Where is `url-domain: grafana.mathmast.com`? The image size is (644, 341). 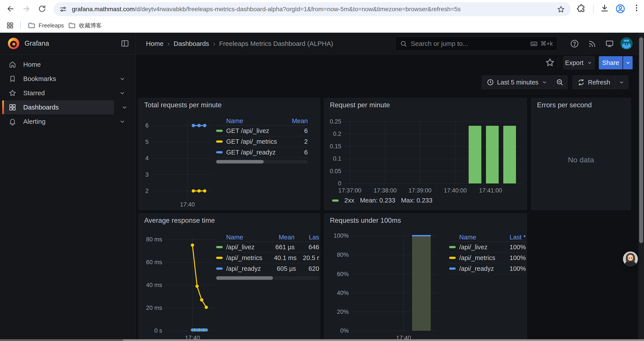 url-domain: grafana.mathmast.com is located at coordinates (103, 9).